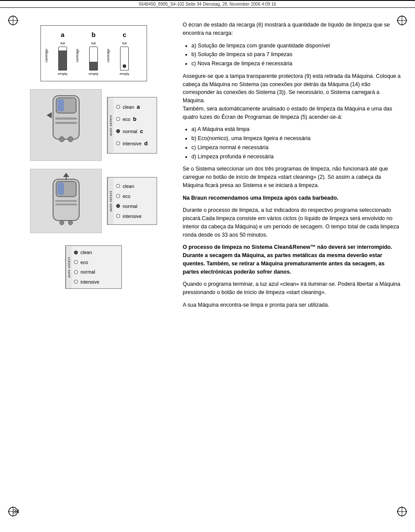 This screenshot has width=415, height=532. What do you see at coordinates (130, 206) in the screenshot?
I see `opt-label-normal-2: normal` at bounding box center [130, 206].